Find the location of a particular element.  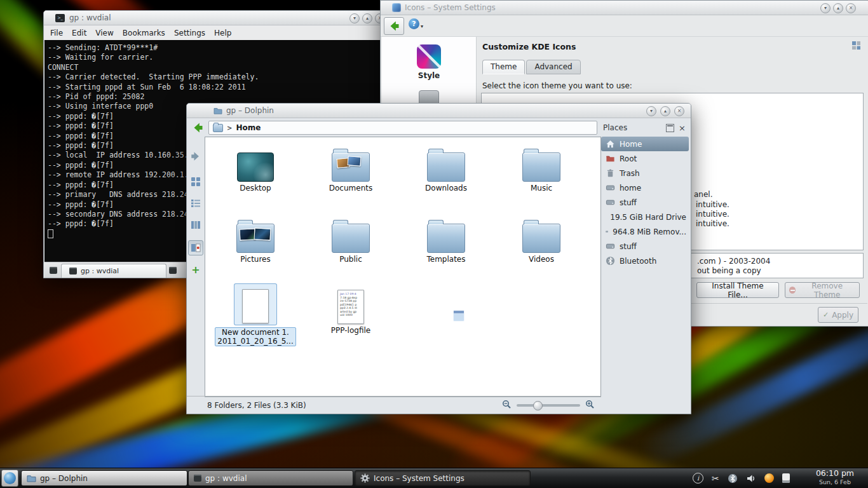

menu-edit: Edit is located at coordinates (79, 33).